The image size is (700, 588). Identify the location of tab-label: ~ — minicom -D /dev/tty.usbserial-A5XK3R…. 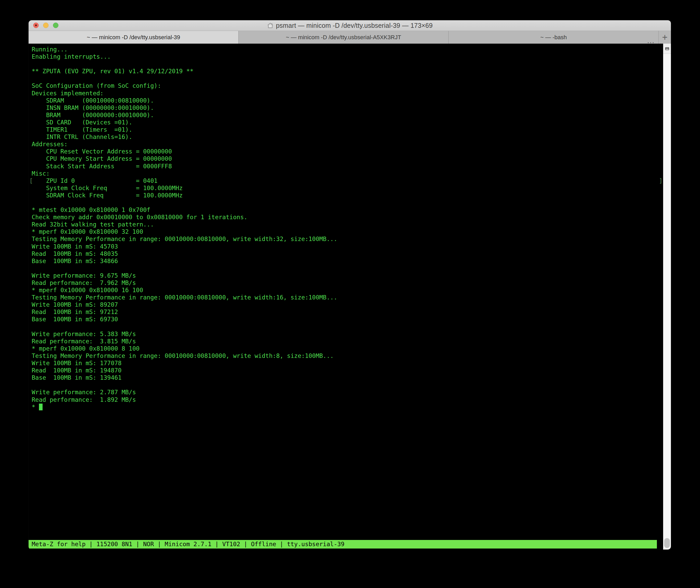
(343, 37).